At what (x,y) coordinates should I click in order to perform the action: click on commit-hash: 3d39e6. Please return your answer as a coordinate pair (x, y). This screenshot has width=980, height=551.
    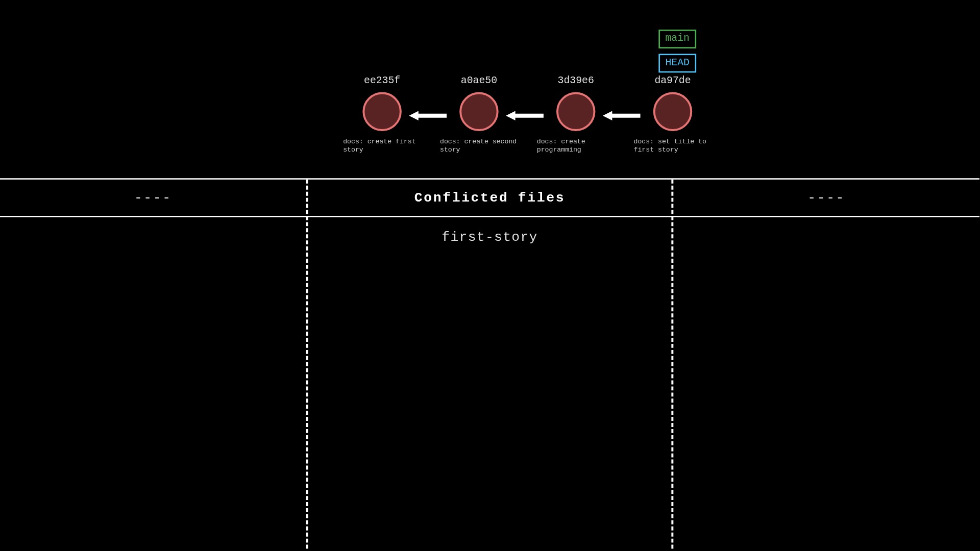
    Looking at the image, I should click on (576, 81).